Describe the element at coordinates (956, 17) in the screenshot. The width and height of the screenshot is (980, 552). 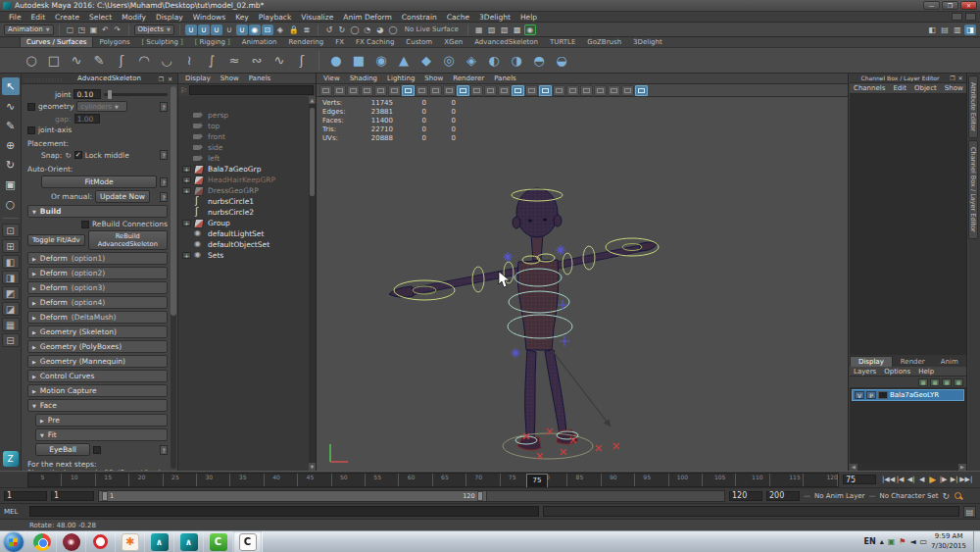
I see `workspace-icon` at that location.